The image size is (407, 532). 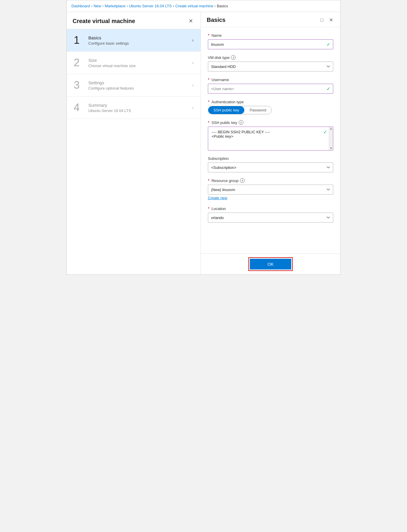 What do you see at coordinates (140, 43) in the screenshot?
I see `step-1-subtitle: Configure basic settings` at bounding box center [140, 43].